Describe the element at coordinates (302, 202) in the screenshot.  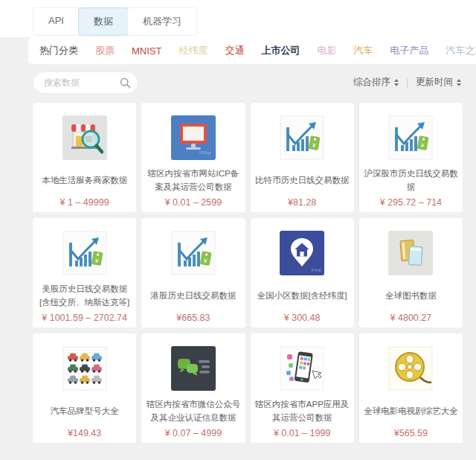
I see `dataset-price: ¥81.28` at that location.